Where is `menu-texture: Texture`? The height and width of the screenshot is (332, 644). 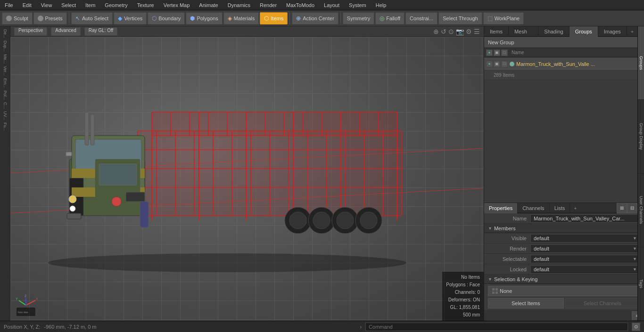 menu-texture: Texture is located at coordinates (146, 5).